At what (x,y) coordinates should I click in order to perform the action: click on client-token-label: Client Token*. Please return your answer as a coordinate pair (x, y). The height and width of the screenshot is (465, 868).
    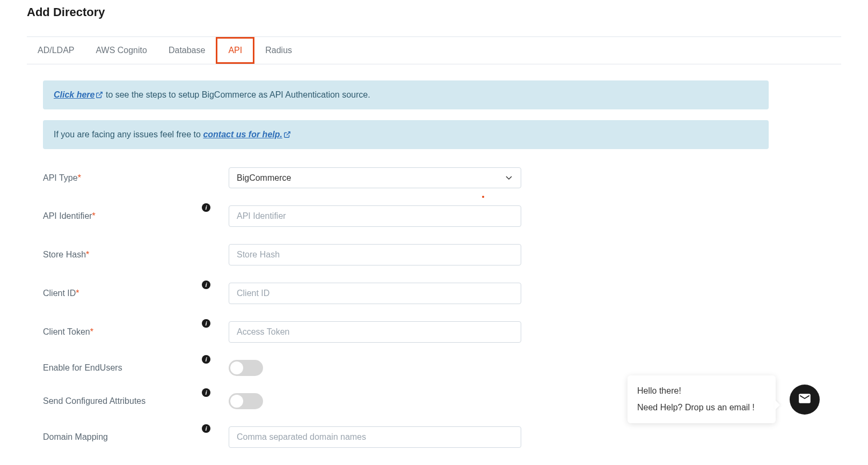
    Looking at the image, I should click on (122, 332).